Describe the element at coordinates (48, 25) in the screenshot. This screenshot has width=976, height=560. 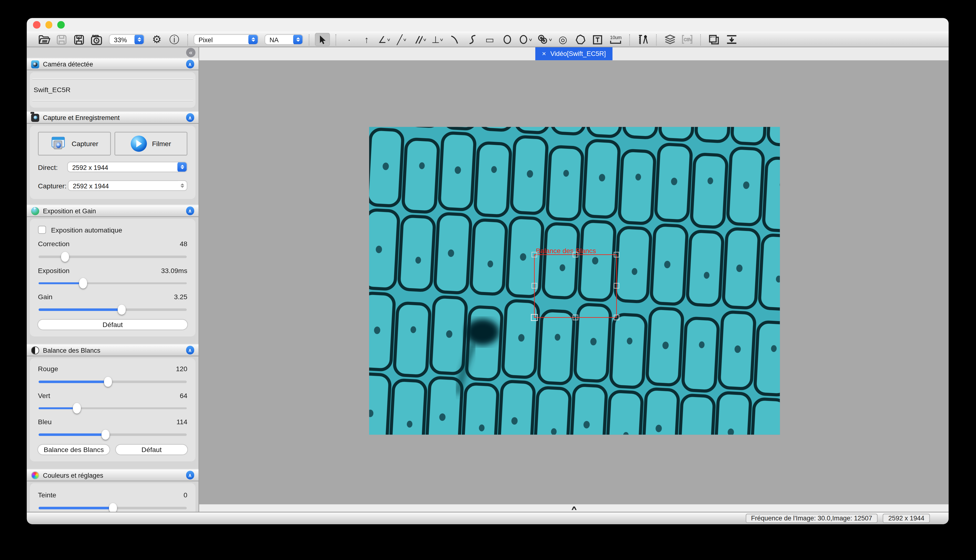
I see `minimize-window-button` at that location.